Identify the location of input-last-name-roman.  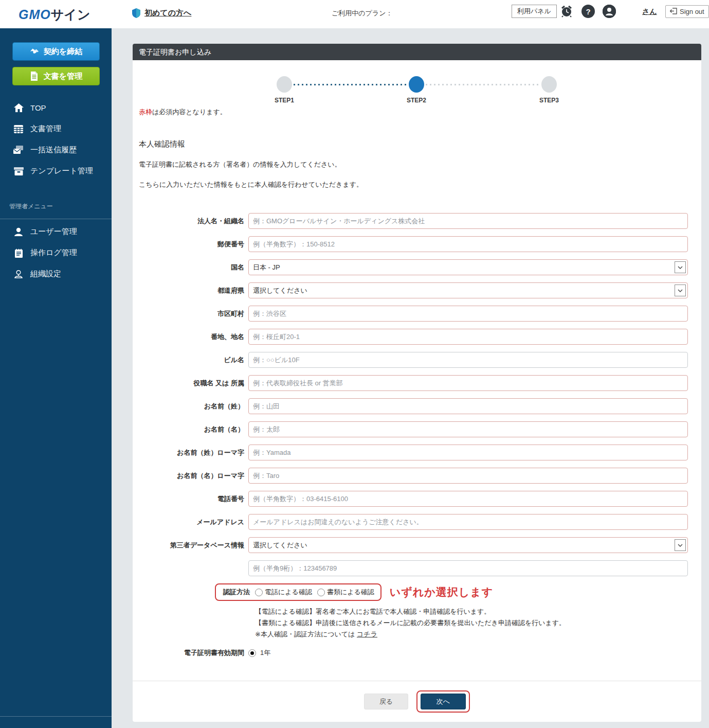
(468, 453).